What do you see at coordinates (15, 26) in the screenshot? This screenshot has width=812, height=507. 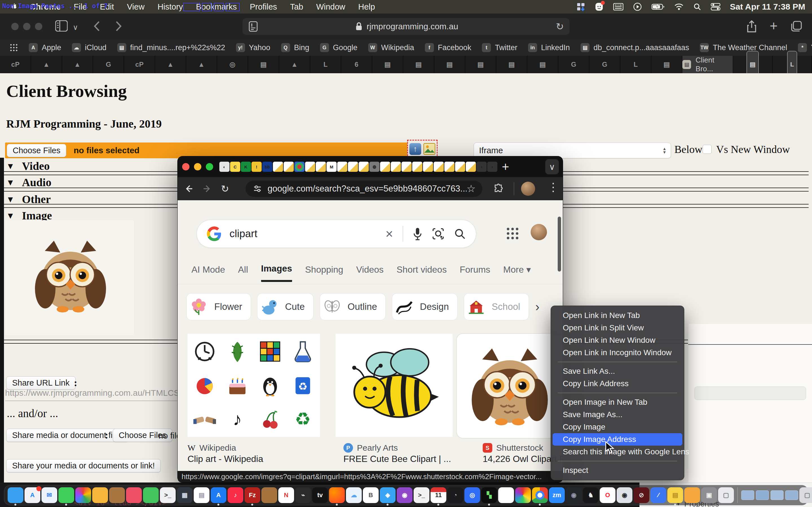 I see `close-button` at bounding box center [15, 26].